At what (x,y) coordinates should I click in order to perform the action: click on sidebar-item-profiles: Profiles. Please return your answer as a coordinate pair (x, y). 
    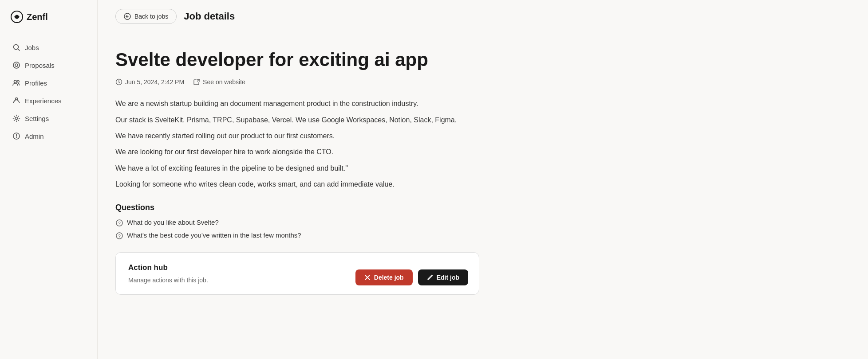
    Looking at the image, I should click on (49, 83).